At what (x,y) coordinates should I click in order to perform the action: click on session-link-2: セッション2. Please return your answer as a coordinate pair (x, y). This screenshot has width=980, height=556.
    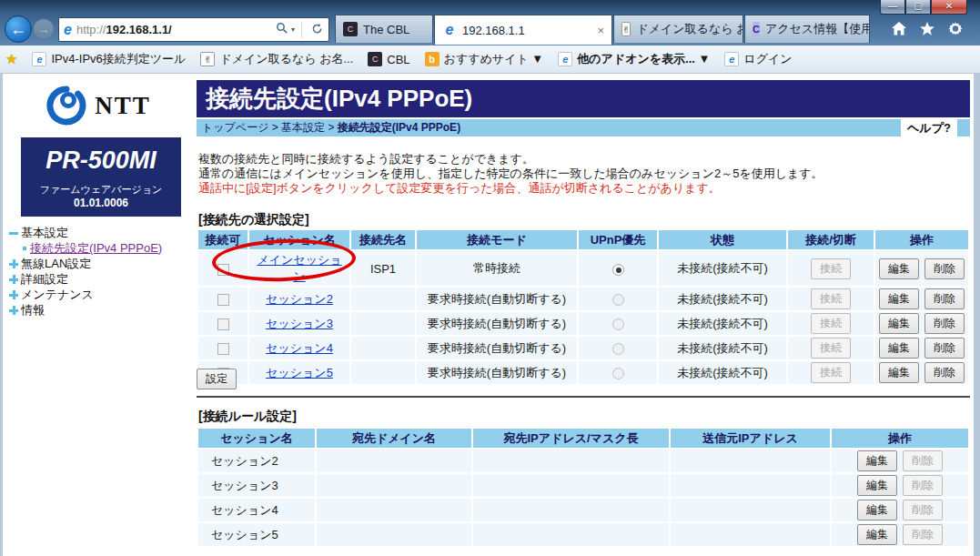
    Looking at the image, I should click on (299, 298).